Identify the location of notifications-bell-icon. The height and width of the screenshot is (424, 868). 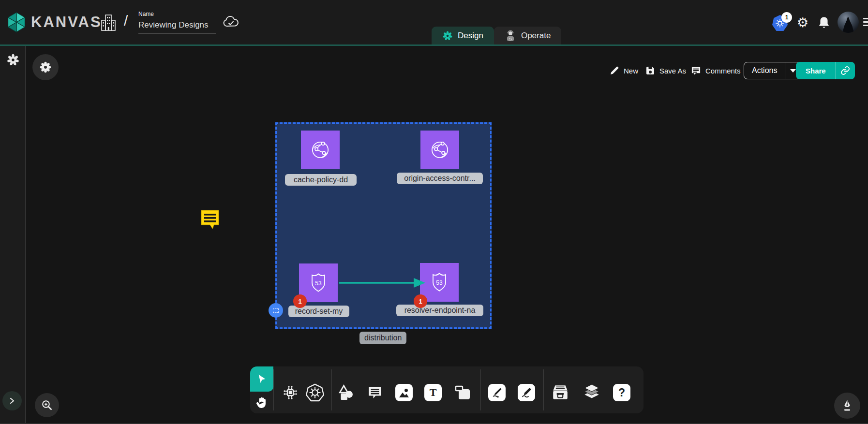
(824, 23).